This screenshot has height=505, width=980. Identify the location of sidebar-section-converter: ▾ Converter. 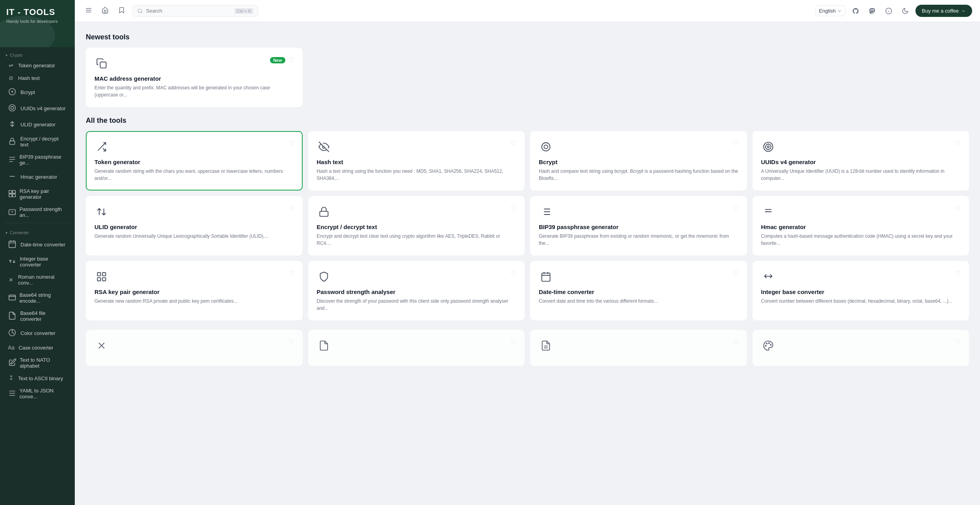
(37, 231).